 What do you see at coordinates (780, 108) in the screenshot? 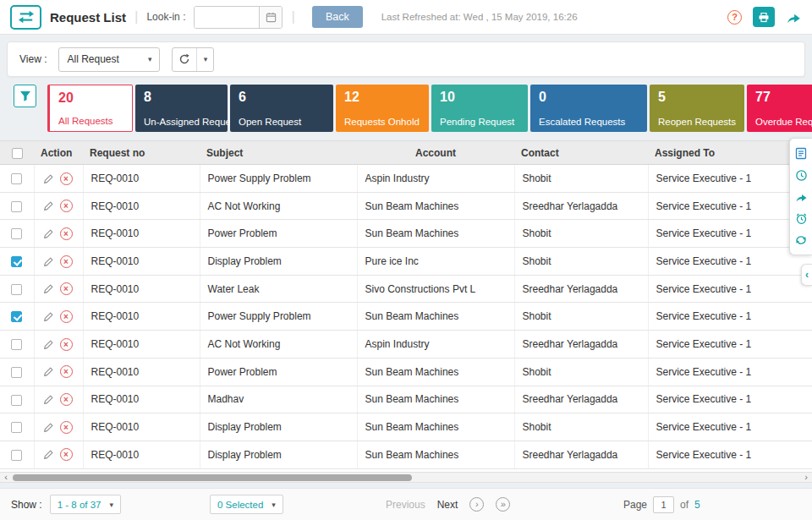
I see `status-card-7: 77Overdue Requests` at bounding box center [780, 108].